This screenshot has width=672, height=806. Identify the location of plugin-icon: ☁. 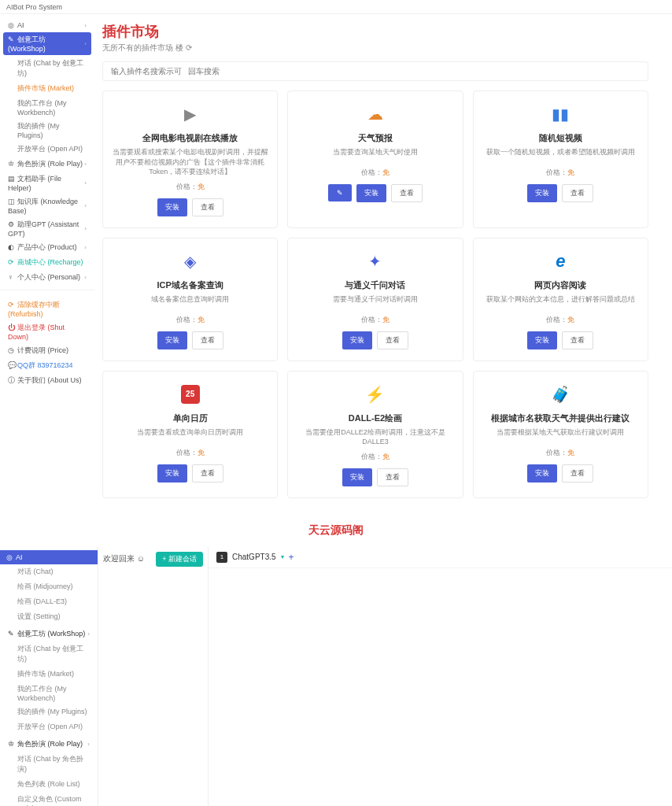
(375, 114).